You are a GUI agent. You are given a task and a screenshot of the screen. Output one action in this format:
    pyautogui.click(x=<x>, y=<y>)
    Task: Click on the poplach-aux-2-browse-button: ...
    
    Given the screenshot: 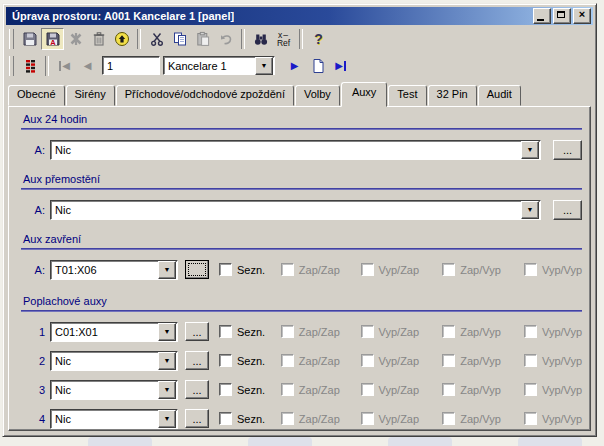 What is the action you would take?
    pyautogui.click(x=197, y=360)
    